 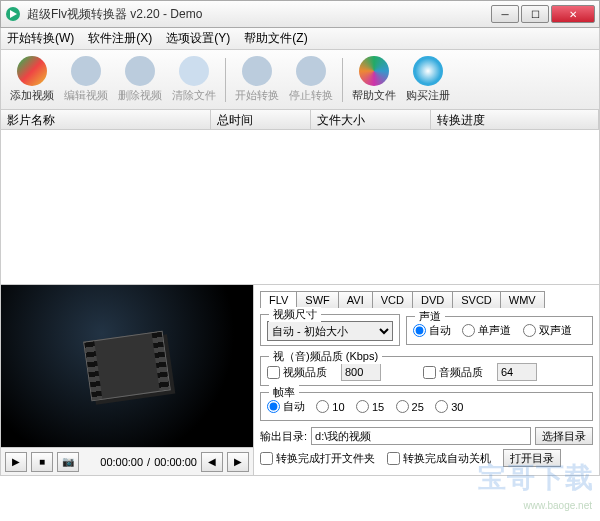 What do you see at coordinates (278, 300) in the screenshot?
I see `tab-flv: FLV` at bounding box center [278, 300].